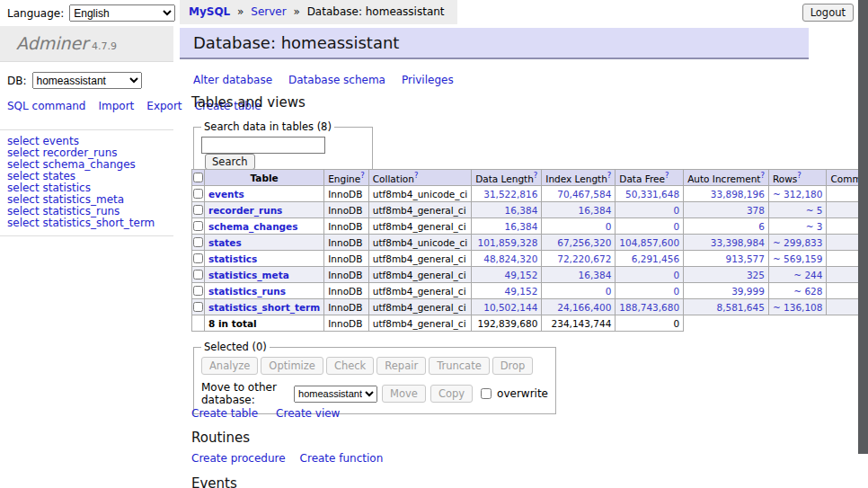 The image size is (868, 488). I want to click on repair-button: Repair, so click(401, 366).